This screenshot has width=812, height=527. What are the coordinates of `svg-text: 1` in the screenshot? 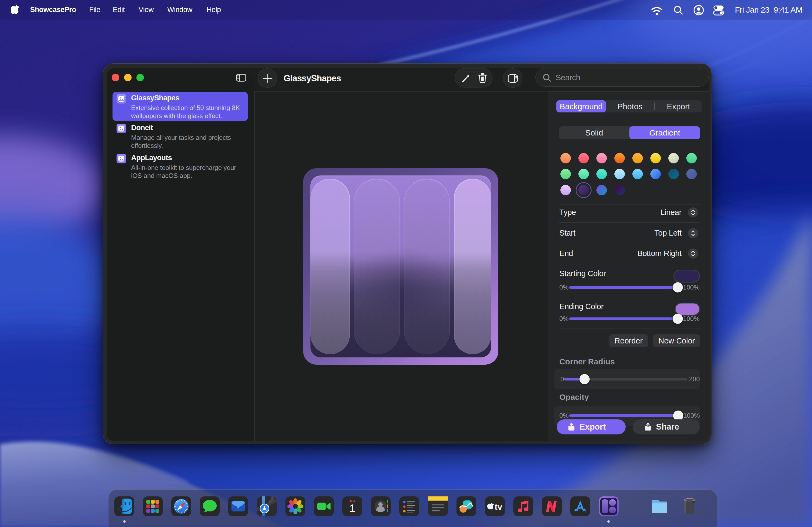 It's located at (352, 508).